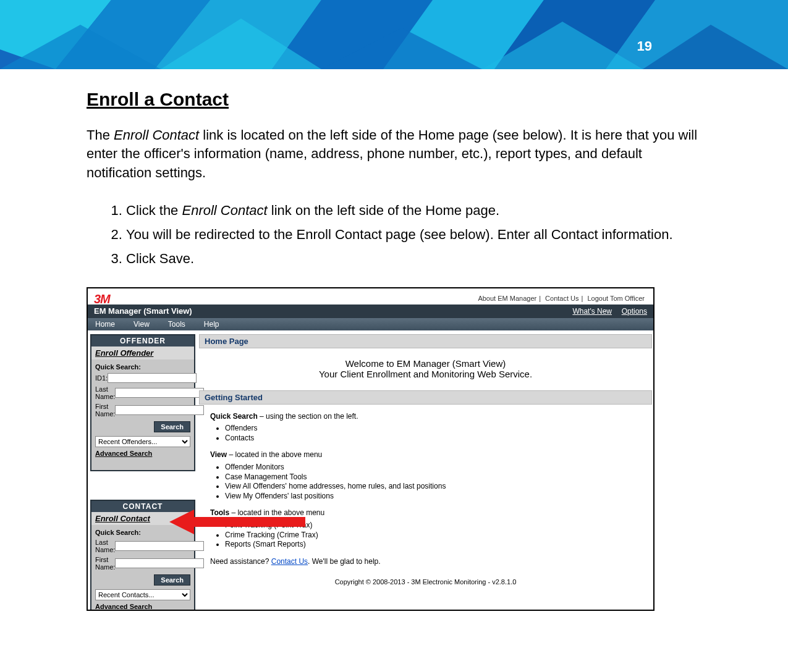 This screenshot has width=788, height=672. What do you see at coordinates (433, 429) in the screenshot?
I see `list-item: Offenders` at bounding box center [433, 429].